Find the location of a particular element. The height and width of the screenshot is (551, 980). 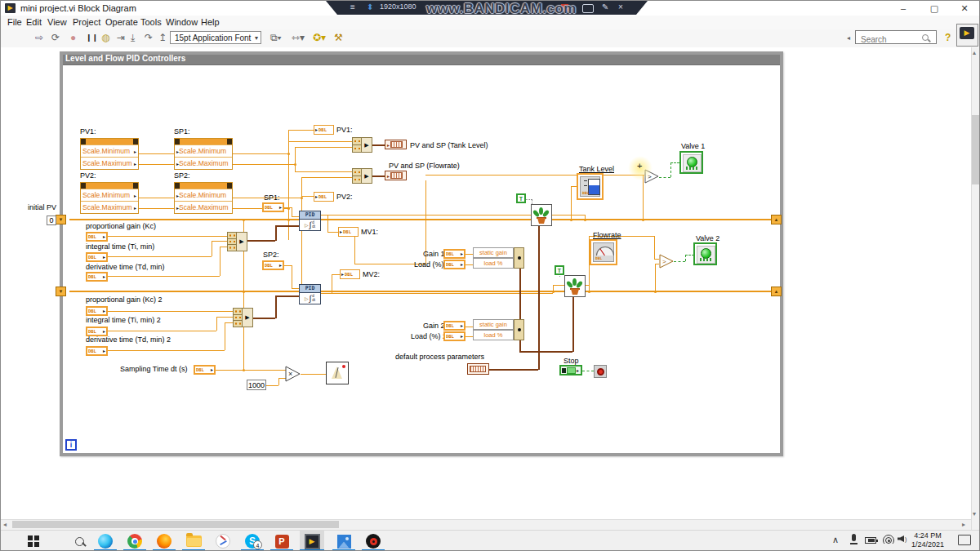

shift-register-left-2: ▼ is located at coordinates (60, 291).